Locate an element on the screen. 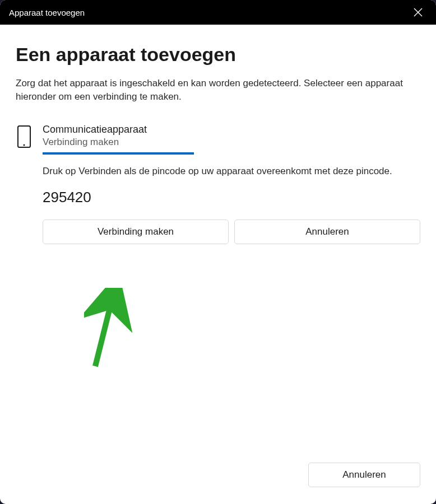  progress-fill is located at coordinates (118, 153).